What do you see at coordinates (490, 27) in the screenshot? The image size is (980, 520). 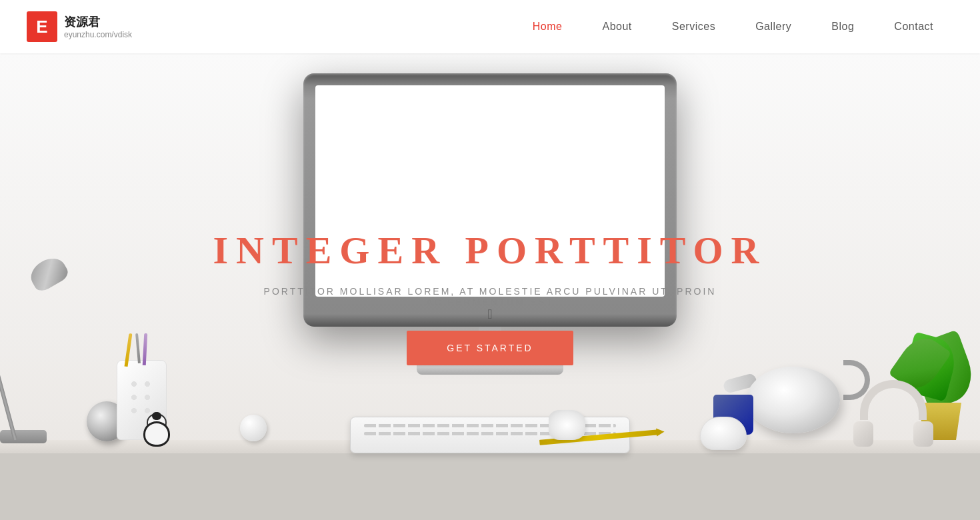 I see `header: E 资源君 eyunzhu.com/vdisk Home About Servi…` at bounding box center [490, 27].